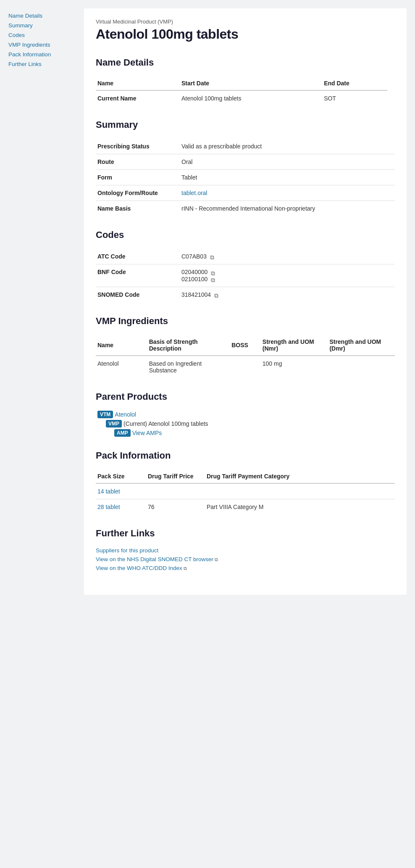  I want to click on summary-label: Route, so click(138, 162).